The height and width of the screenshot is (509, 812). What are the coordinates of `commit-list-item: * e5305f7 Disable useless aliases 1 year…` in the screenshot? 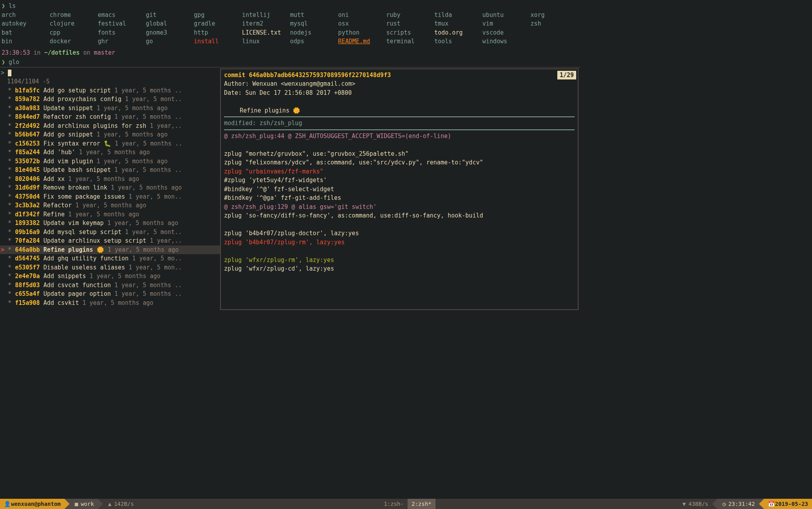 It's located at (110, 267).